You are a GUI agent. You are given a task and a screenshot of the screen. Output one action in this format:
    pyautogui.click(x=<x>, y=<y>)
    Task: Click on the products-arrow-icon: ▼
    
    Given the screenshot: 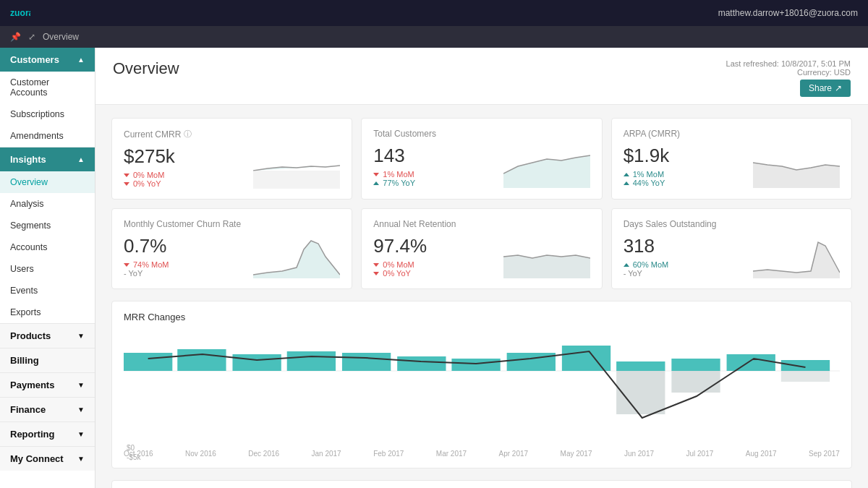 What is the action you would take?
    pyautogui.click(x=81, y=335)
    